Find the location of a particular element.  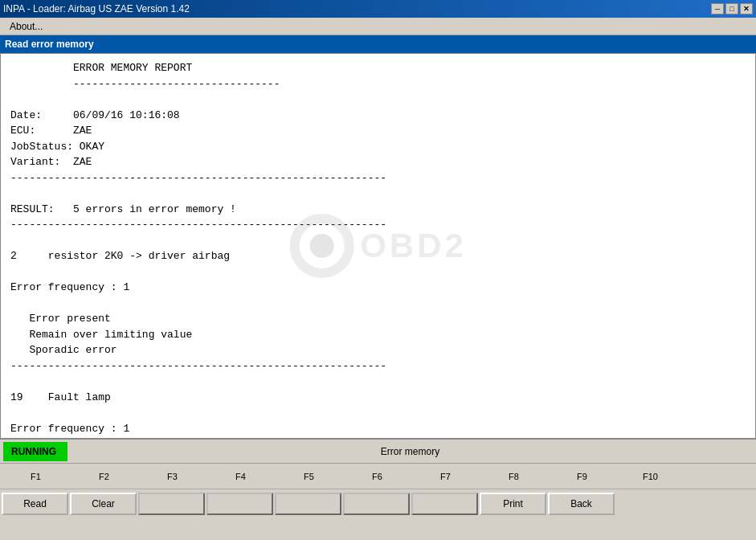

fkey-f1: F1 is located at coordinates (35, 477).